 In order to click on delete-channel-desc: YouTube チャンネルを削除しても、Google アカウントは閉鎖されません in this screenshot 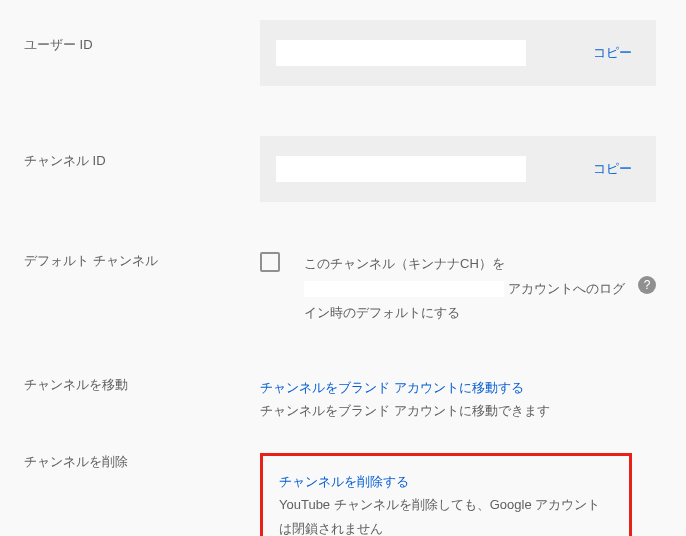, I will do `click(446, 514)`.